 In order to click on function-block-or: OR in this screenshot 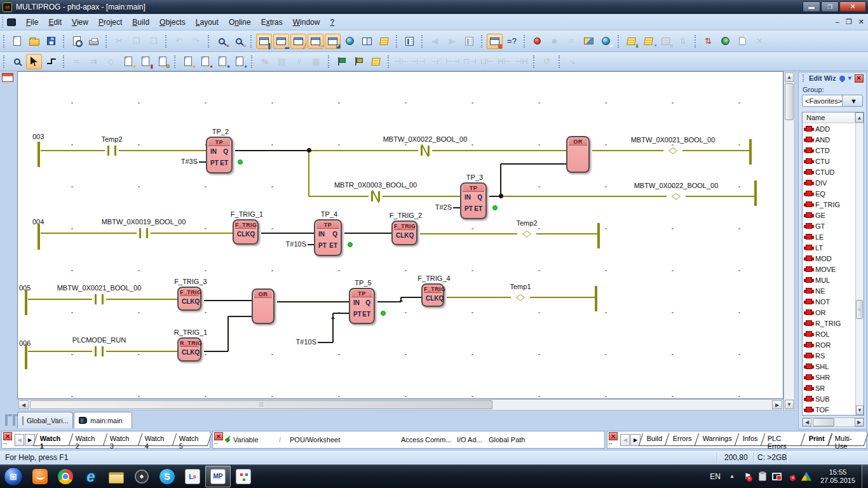, I will do `click(263, 306)`.